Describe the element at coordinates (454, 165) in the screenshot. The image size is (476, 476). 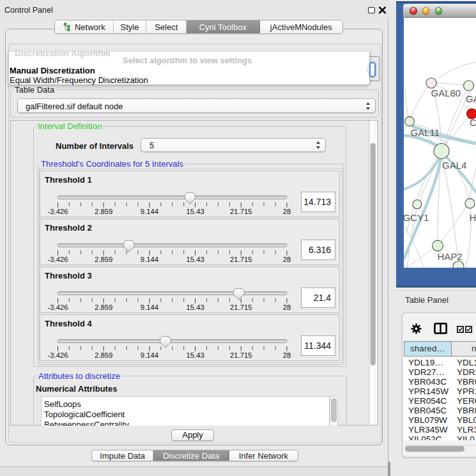
I see `svg-text: GAL4` at that location.